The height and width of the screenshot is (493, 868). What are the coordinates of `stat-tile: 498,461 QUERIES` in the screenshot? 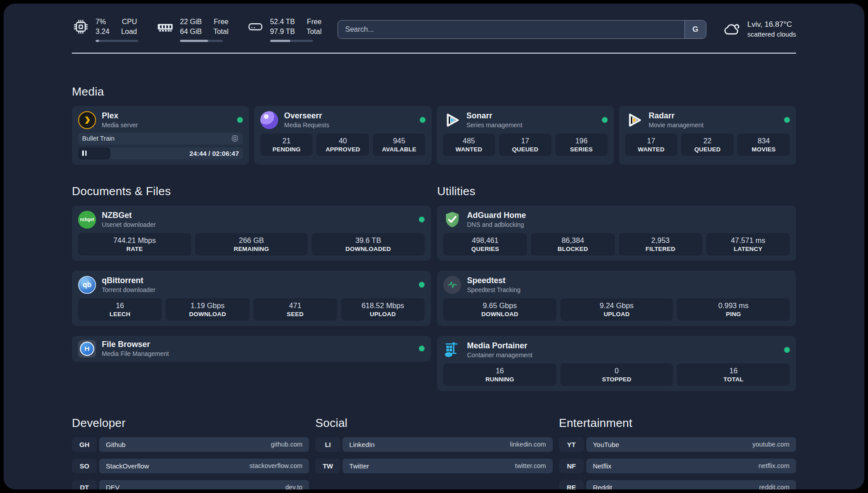 It's located at (485, 244).